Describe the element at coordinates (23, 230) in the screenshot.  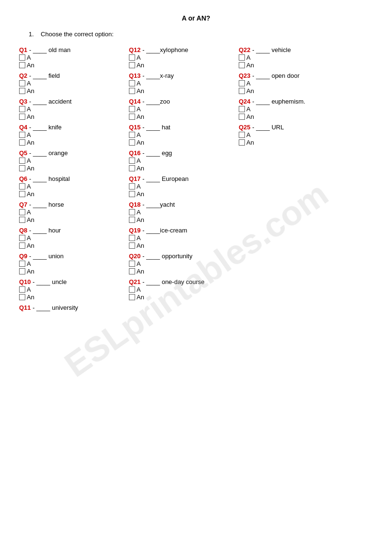
I see `question-label: Q8` at that location.